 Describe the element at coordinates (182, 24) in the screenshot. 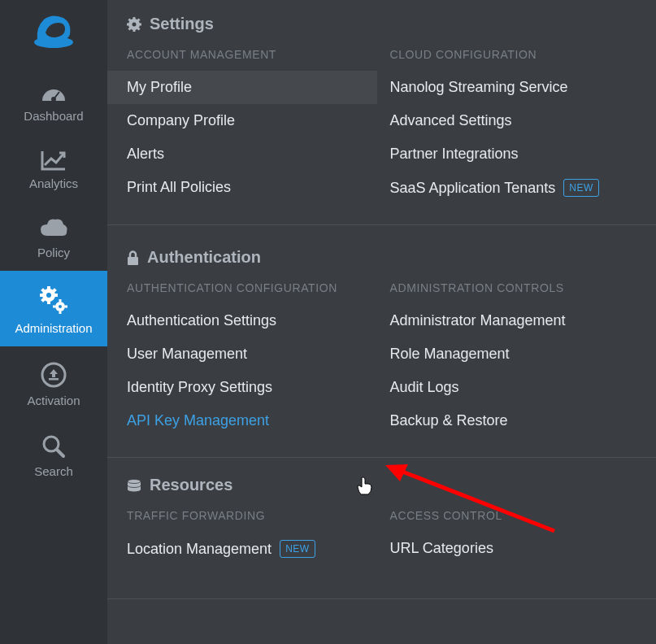

I see `section-title: Settings` at that location.